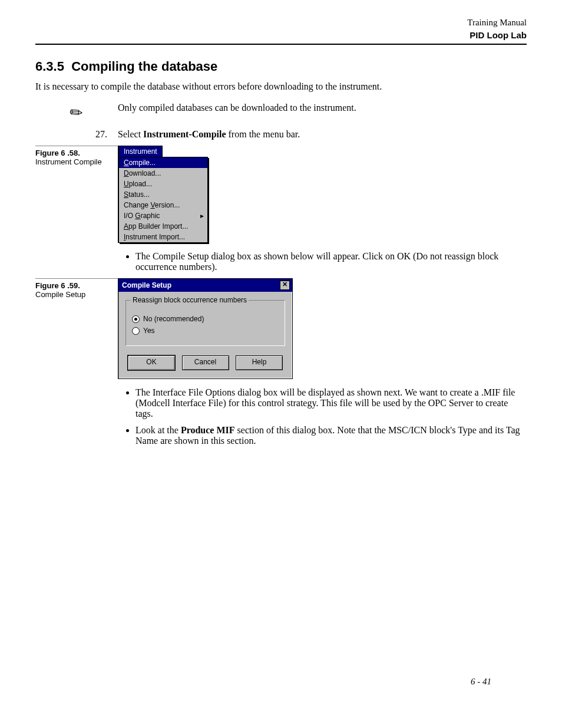 The image size is (562, 728). I want to click on dialog-titlebar: Compile Setup ✕, so click(205, 285).